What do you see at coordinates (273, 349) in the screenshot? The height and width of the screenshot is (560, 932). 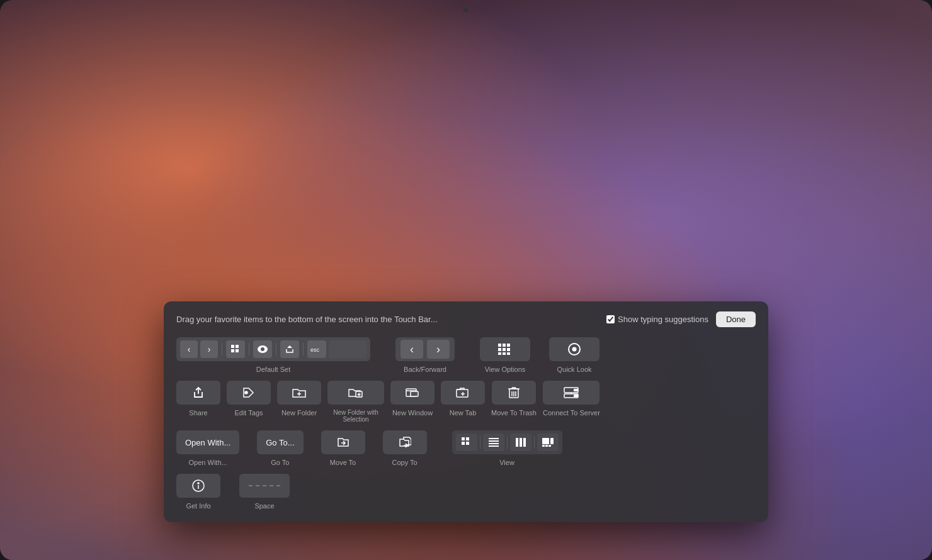 I see `default-set-bar: ‹ ›` at bounding box center [273, 349].